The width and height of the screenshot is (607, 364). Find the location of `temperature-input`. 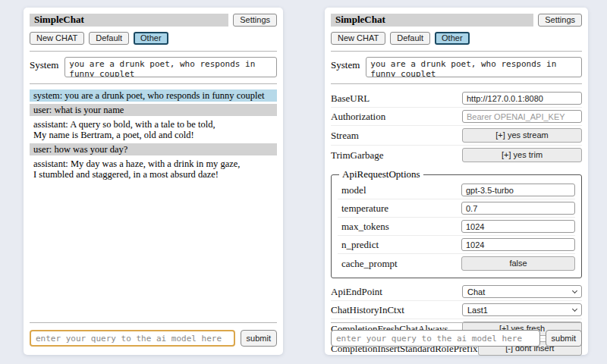

temperature-input is located at coordinates (518, 208).